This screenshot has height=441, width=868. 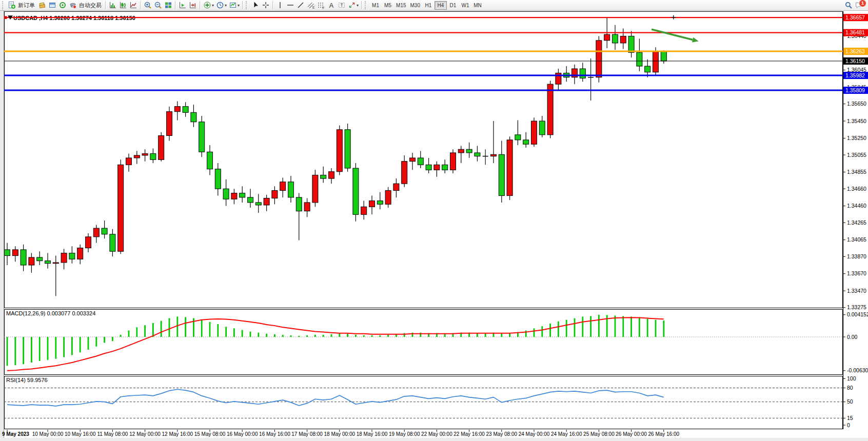 What do you see at coordinates (850, 388) in the screenshot?
I see `rsi-tick-label: 80` at bounding box center [850, 388].